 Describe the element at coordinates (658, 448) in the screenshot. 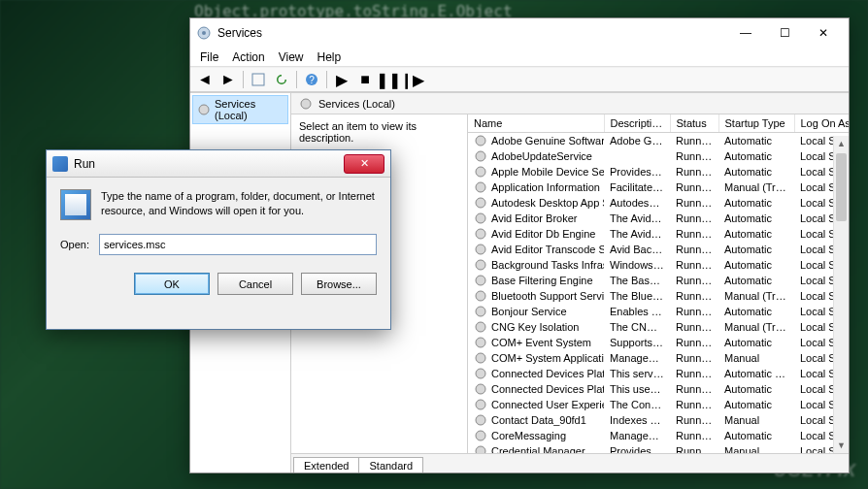

I see `service-row: Credential ManagerProvides se...RunningM…` at that location.